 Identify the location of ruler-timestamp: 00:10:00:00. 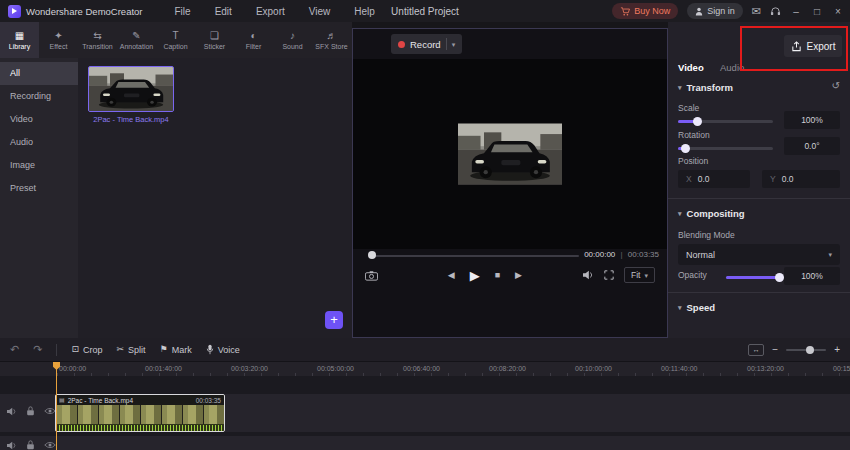
(594, 368).